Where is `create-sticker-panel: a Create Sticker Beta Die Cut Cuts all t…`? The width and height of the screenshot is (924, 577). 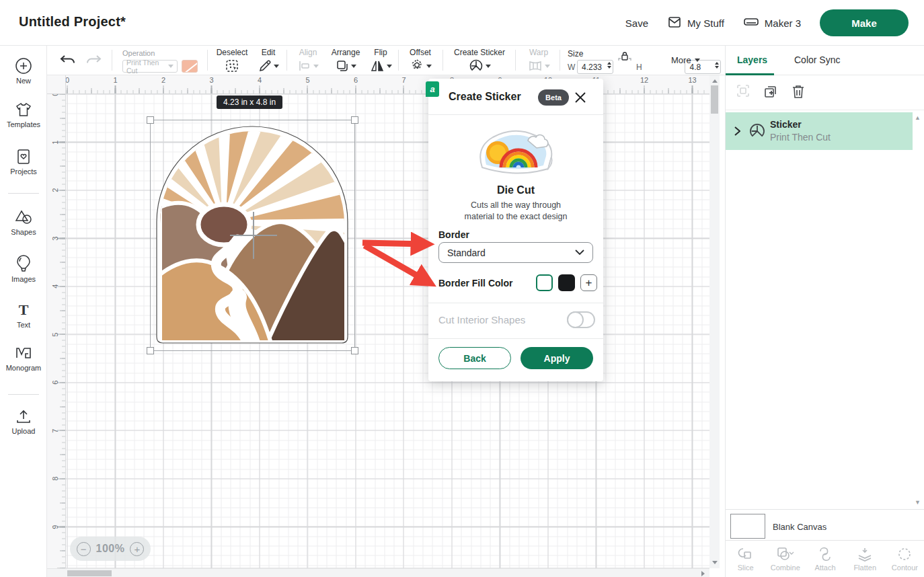
create-sticker-panel: a Create Sticker Beta Die Cut Cuts all t… is located at coordinates (516, 230).